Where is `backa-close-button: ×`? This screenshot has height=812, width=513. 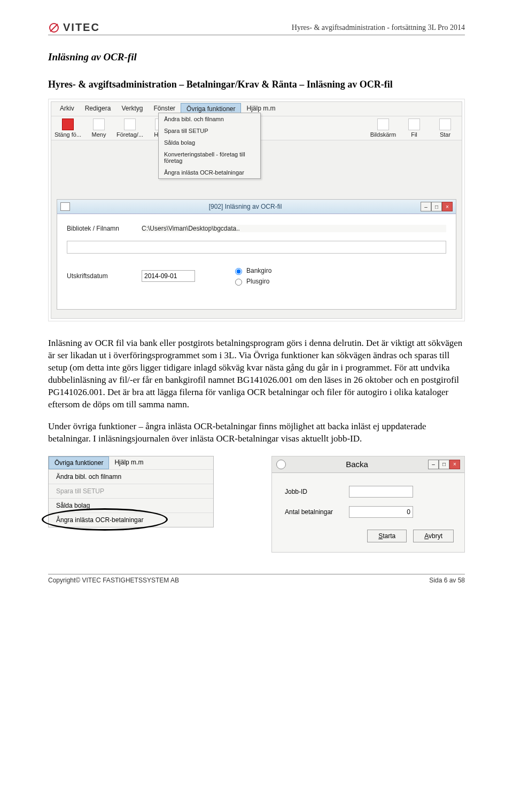
backa-close-button: × is located at coordinates (455, 464).